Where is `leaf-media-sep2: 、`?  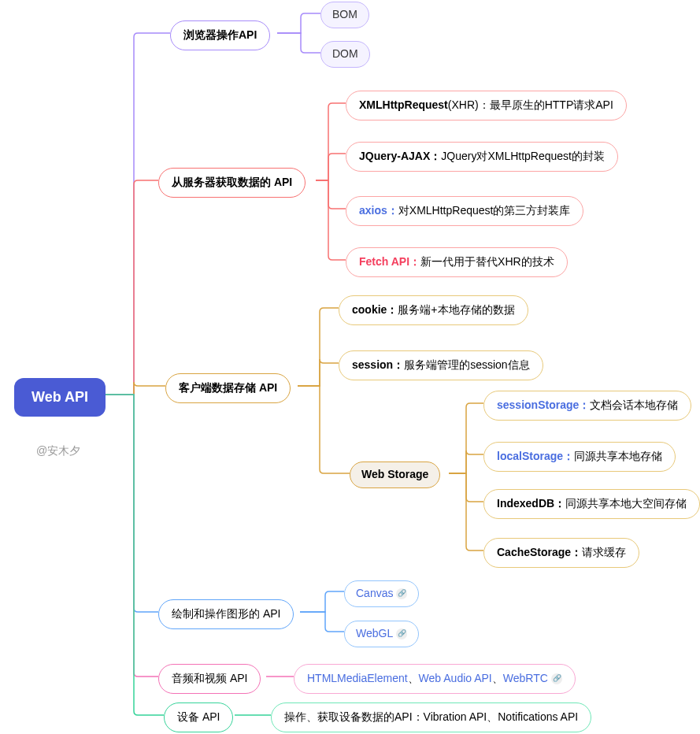
leaf-media-sep2: 、 is located at coordinates (498, 679).